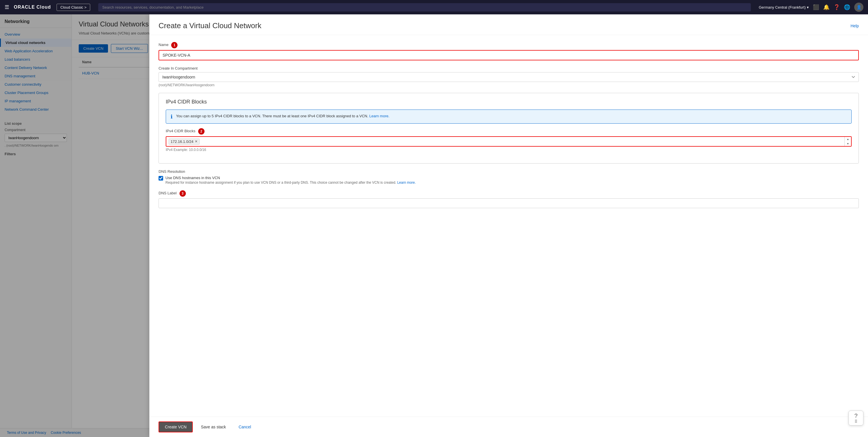 The width and height of the screenshot is (868, 437). I want to click on oracle-logo: ORACLE Cloud, so click(32, 7).